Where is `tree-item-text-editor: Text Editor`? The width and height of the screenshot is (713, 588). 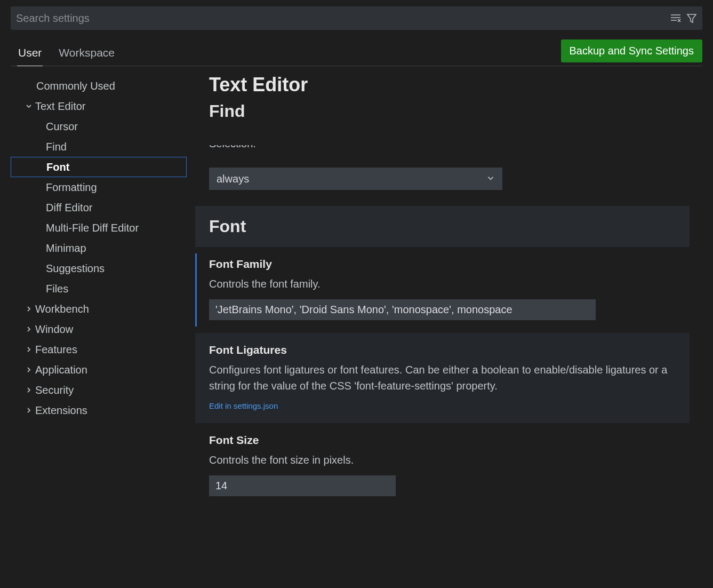 tree-item-text-editor: Text Editor is located at coordinates (99, 106).